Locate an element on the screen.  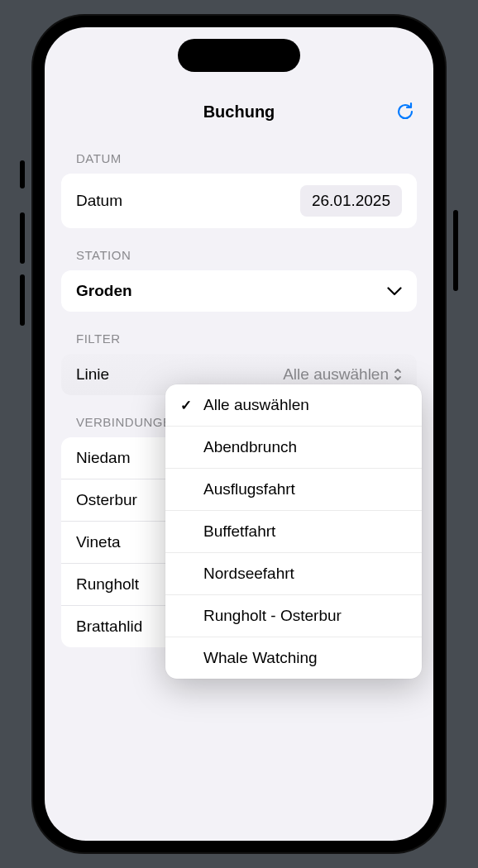
station-field: Groden is located at coordinates (239, 291).